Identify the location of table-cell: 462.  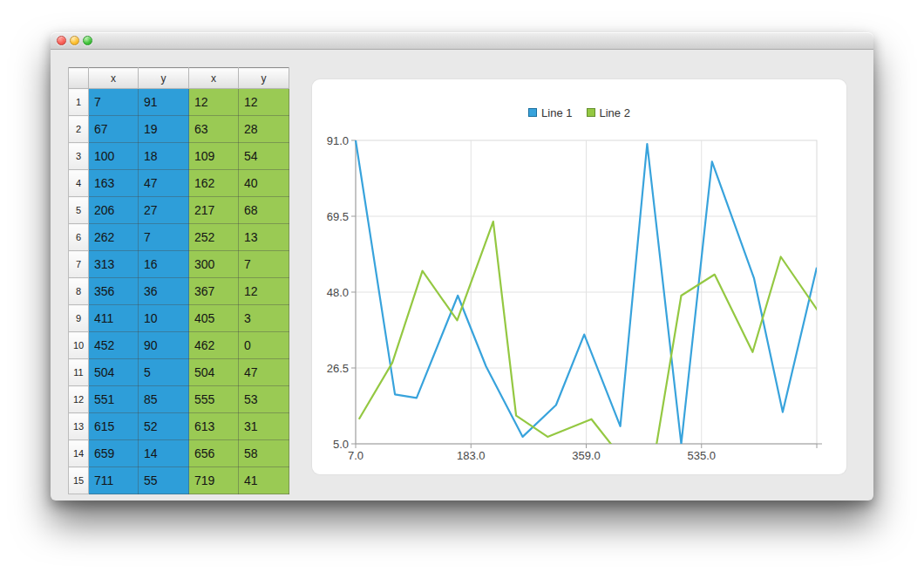
(214, 345).